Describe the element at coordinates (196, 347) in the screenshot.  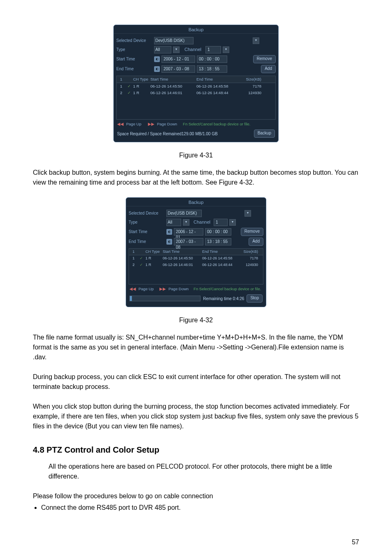
I see `body-text: The file name format usually is: SN_CH+c…` at that location.